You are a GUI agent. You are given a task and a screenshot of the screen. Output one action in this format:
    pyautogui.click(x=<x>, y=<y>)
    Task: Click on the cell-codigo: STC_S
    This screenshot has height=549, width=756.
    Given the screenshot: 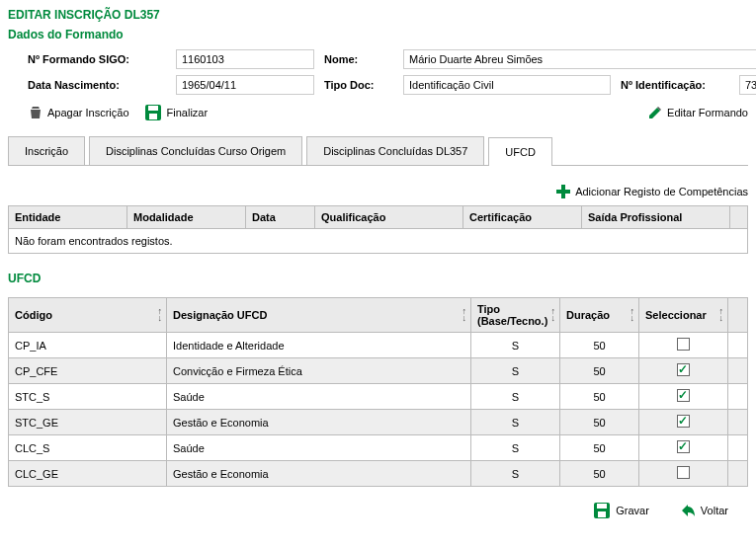 What is the action you would take?
    pyautogui.click(x=88, y=397)
    